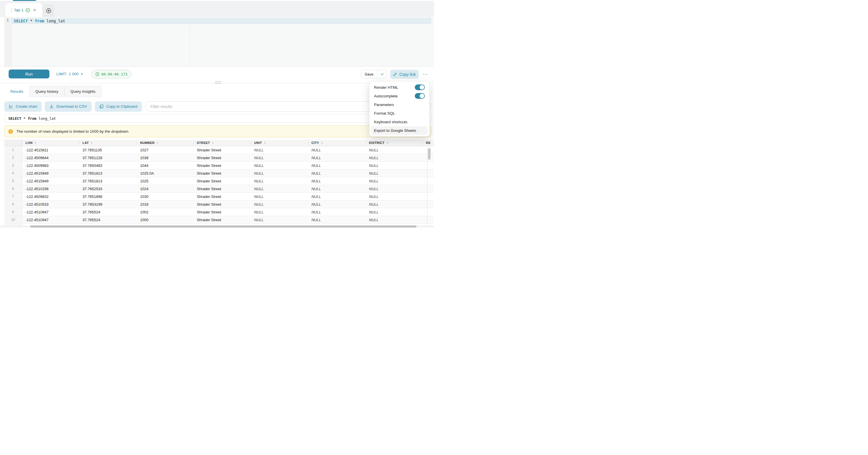  Describe the element at coordinates (404, 74) in the screenshot. I see `copy-link-button: Copy link` at that location.